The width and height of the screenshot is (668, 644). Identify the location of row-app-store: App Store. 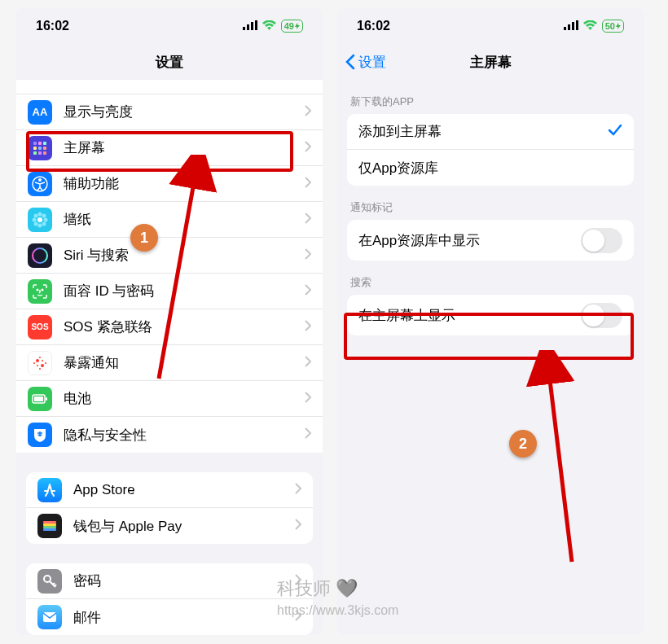
(169, 490).